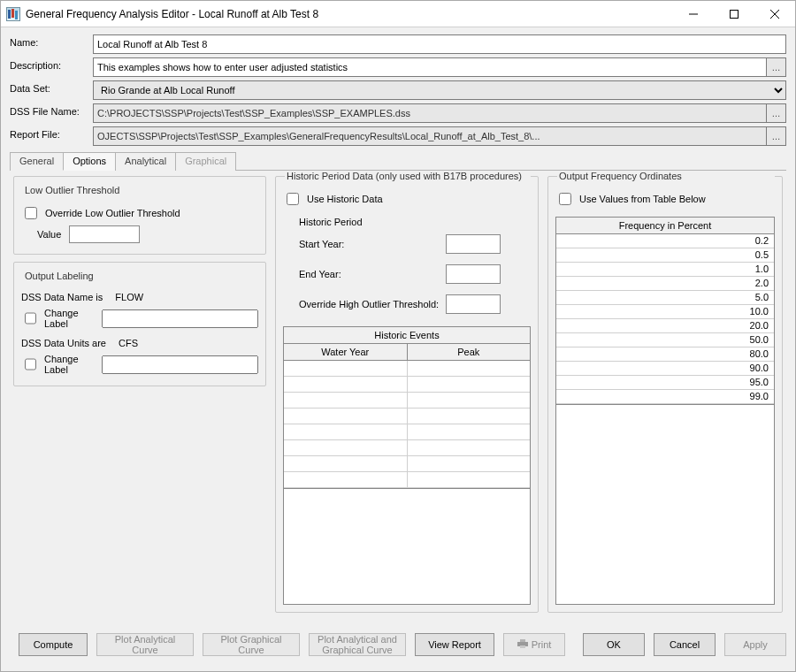 Image resolution: width=796 pixels, height=672 pixels. What do you see at coordinates (104, 234) in the screenshot?
I see `low-outlier-value-input` at bounding box center [104, 234].